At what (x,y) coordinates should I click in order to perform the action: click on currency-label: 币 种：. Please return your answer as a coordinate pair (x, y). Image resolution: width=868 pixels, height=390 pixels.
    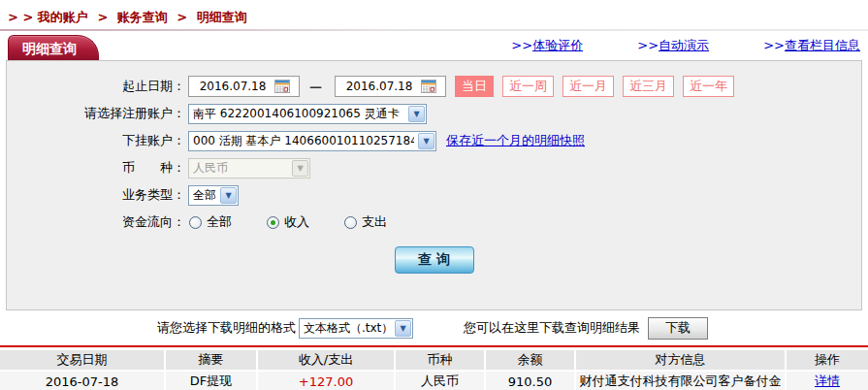
    Looking at the image, I should click on (96, 168).